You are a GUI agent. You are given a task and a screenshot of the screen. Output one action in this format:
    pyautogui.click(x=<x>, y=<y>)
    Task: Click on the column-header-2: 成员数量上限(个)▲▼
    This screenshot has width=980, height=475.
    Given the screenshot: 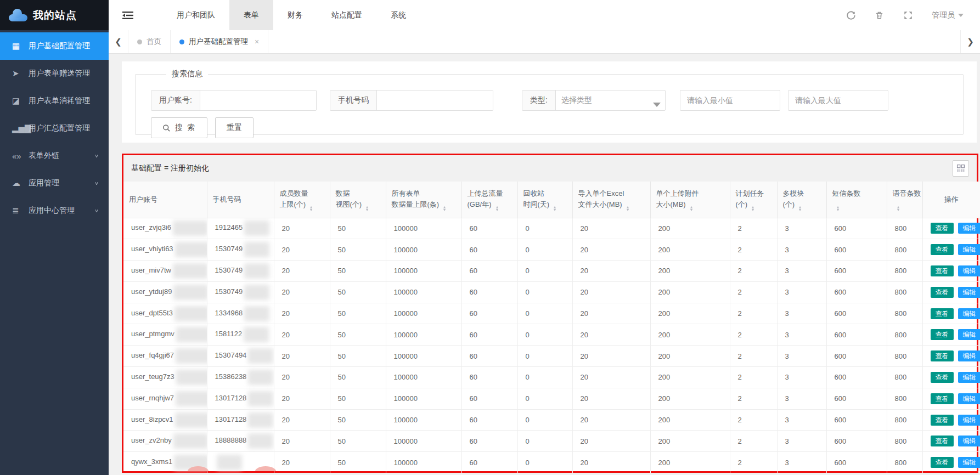 What is the action you would take?
    pyautogui.click(x=302, y=200)
    